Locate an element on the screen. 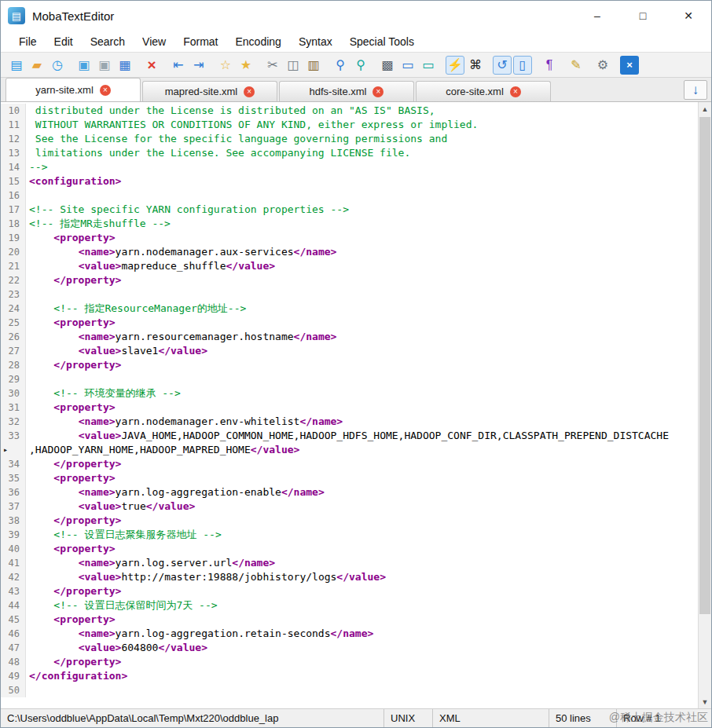  code-text: <configuration> is located at coordinates (74, 181).